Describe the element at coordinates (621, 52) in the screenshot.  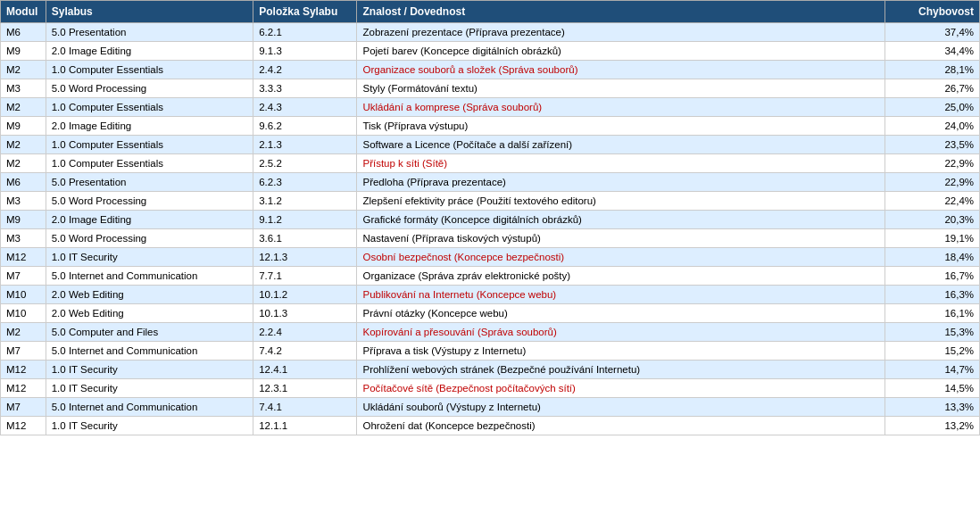
I see `cell-znalost: Pojetí barev (Koncepce digitálních obráz…` at that location.